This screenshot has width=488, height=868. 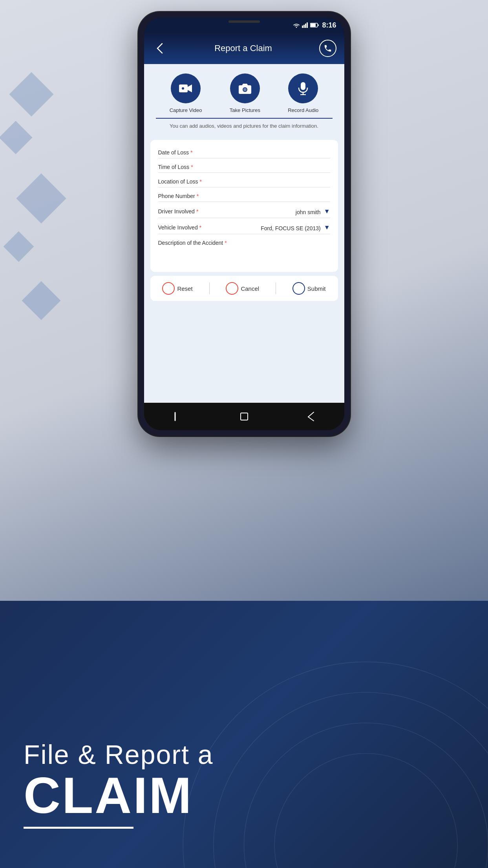 I want to click on reset-button: Reset, so click(x=177, y=288).